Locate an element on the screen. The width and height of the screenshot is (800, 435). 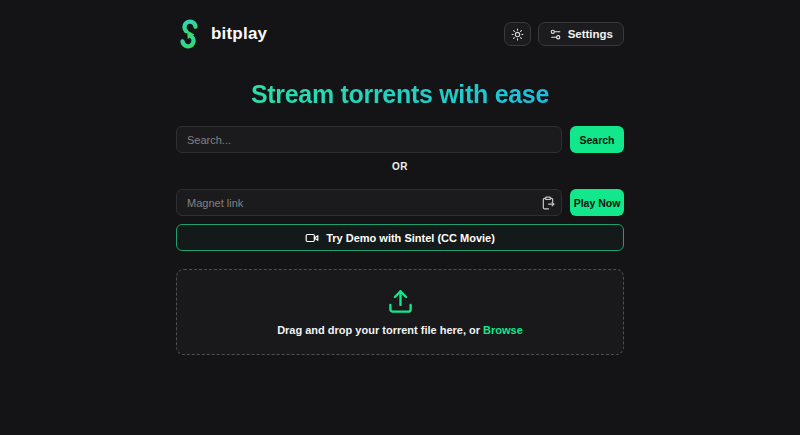
clipboard-paste-icon is located at coordinates (548, 203).